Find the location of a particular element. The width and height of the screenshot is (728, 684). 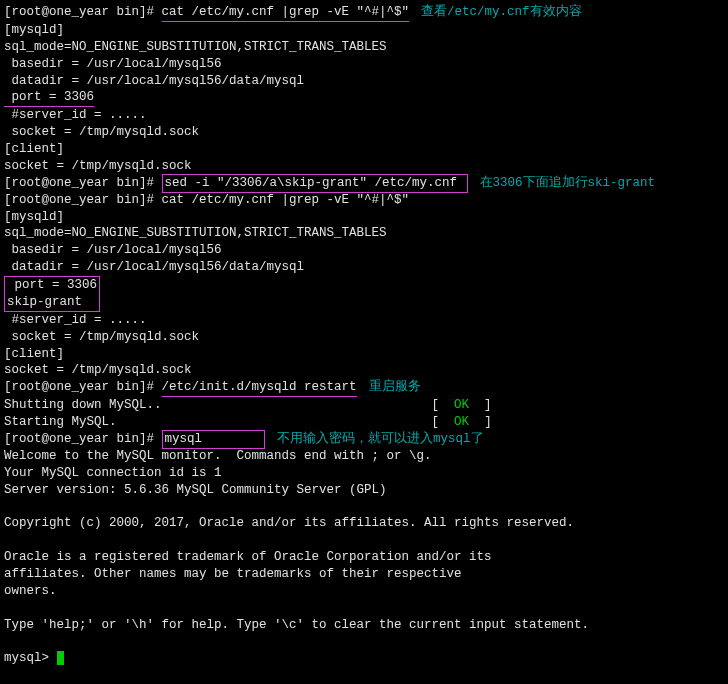

mysql-prompt-line: mysql> is located at coordinates (364, 658).